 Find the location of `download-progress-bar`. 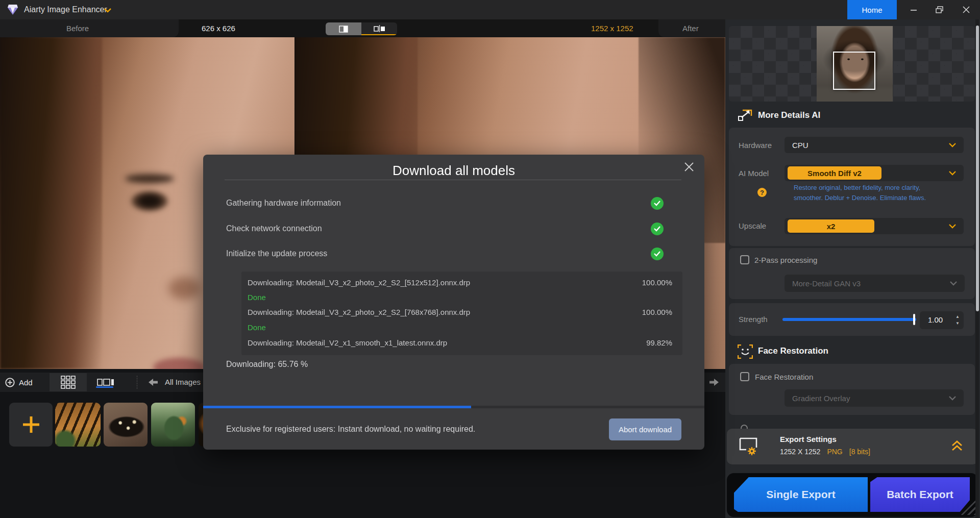

download-progress-bar is located at coordinates (454, 407).